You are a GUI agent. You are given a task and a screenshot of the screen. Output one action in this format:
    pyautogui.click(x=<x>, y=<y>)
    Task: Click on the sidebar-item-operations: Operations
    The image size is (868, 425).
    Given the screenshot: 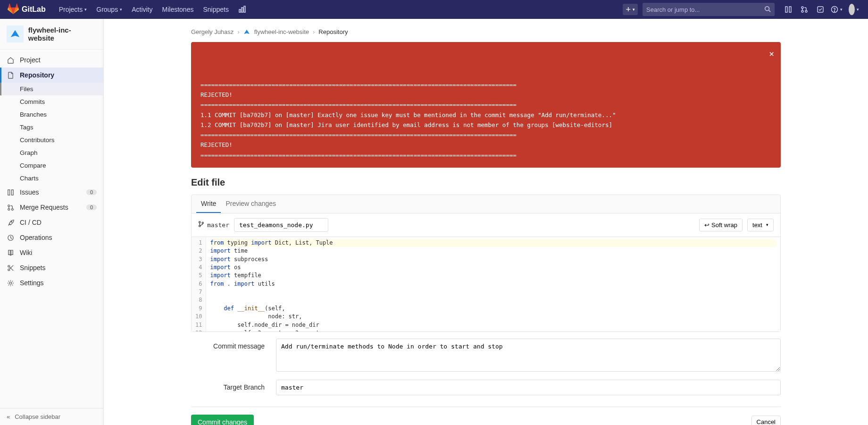 What is the action you would take?
    pyautogui.click(x=52, y=238)
    